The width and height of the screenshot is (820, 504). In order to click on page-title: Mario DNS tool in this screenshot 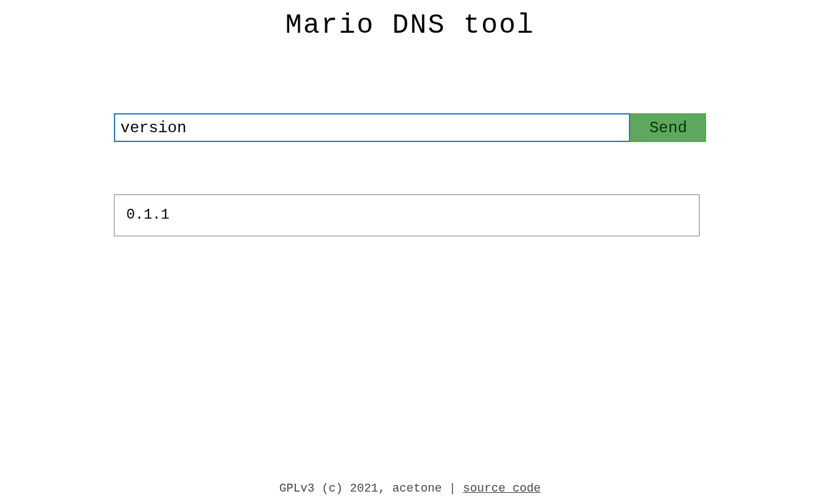, I will do `click(410, 26)`.